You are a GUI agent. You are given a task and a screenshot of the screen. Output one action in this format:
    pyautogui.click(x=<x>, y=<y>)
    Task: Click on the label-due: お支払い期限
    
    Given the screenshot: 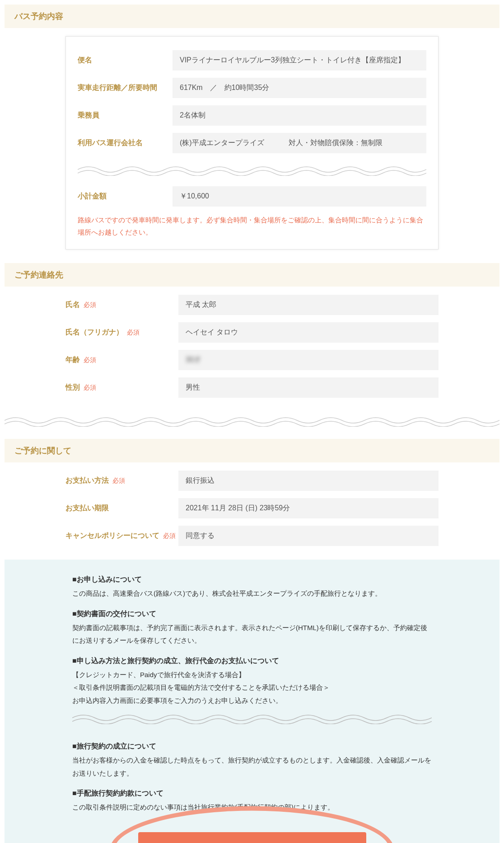 What is the action you would take?
    pyautogui.click(x=122, y=508)
    